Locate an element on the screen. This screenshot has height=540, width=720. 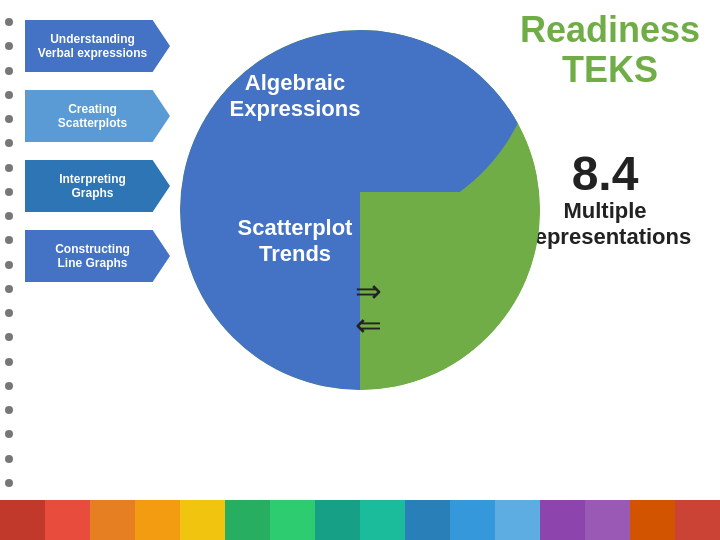
algebraic-line2: Expressions is located at coordinates (296, 108).